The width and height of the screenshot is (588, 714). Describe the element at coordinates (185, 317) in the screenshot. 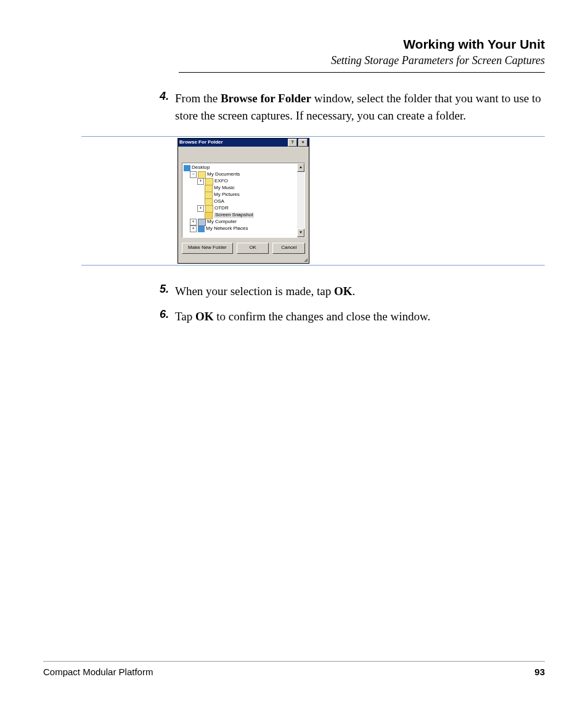

I see `step-text-pre: Tap` at that location.